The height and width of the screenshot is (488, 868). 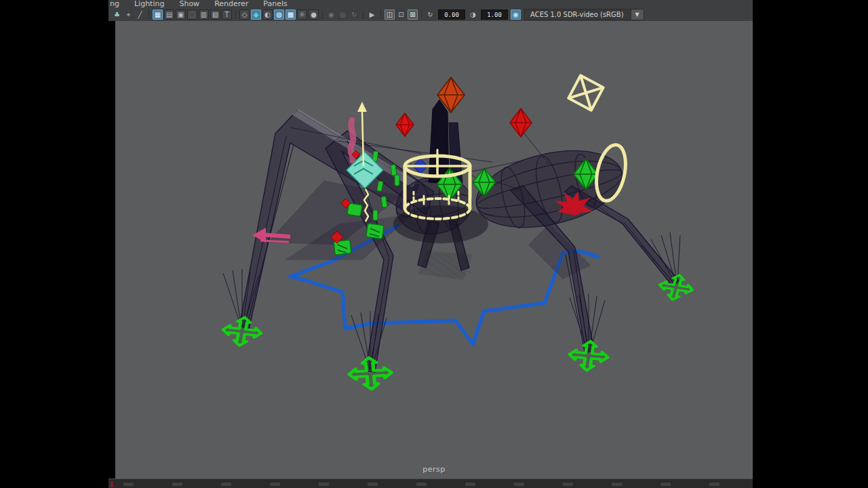 What do you see at coordinates (117, 15) in the screenshot?
I see `grease-pencil-icon: ♣` at bounding box center [117, 15].